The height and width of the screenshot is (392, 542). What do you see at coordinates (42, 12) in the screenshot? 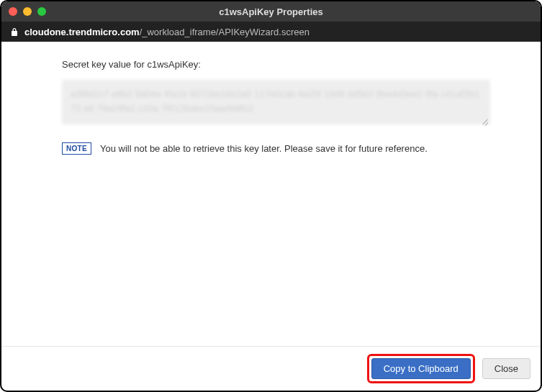
I see `zoom-window-icon` at bounding box center [42, 12].